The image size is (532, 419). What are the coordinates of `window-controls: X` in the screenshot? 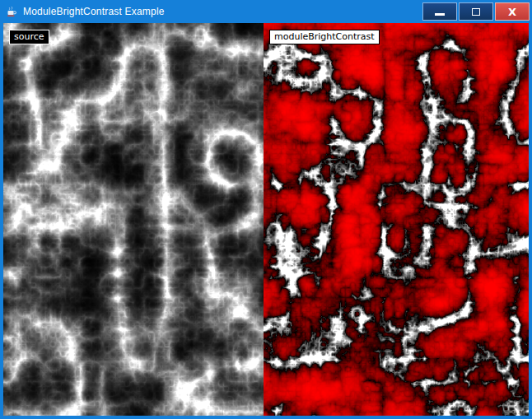 It's located at (478, 12).